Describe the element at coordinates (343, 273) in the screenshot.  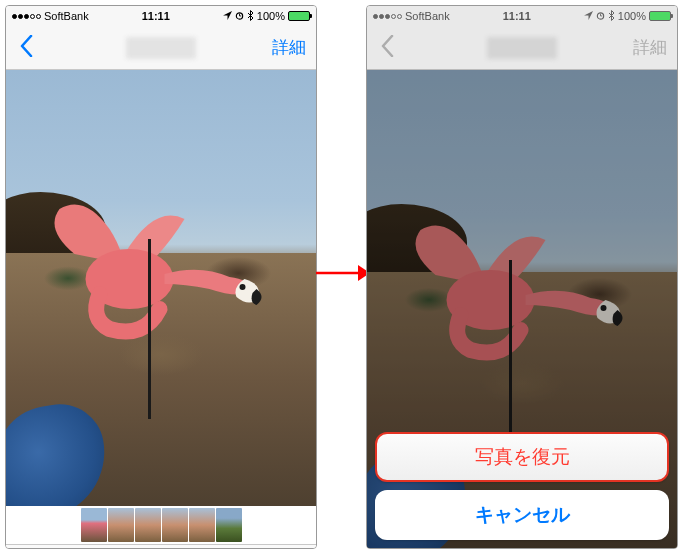
I see `arrow-icon` at that location.